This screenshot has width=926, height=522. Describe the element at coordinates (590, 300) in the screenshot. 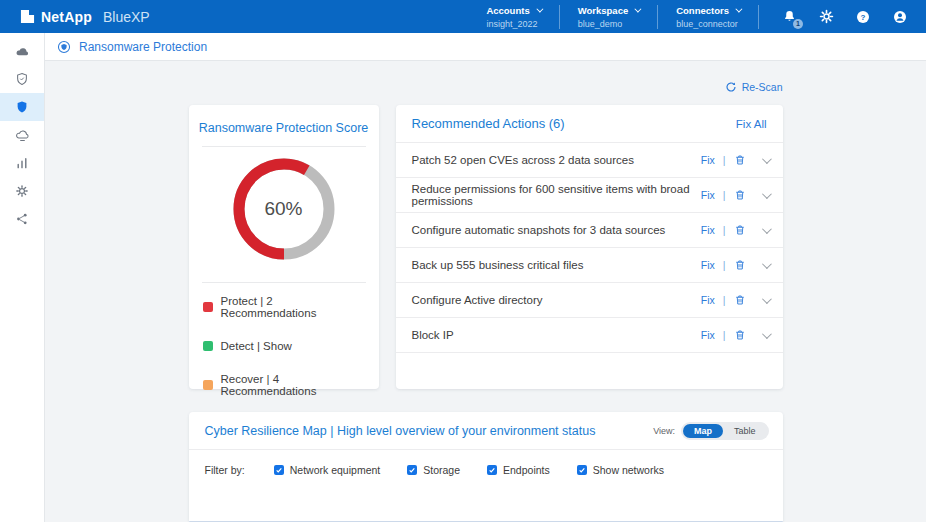

I see `action-row: Configure Active directory Fix |` at that location.